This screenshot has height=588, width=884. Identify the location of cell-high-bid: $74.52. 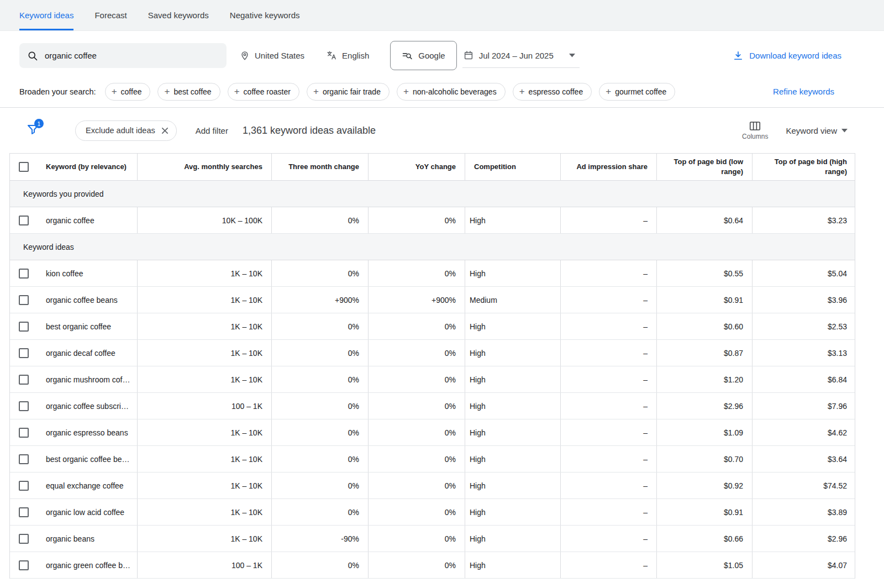
(804, 485).